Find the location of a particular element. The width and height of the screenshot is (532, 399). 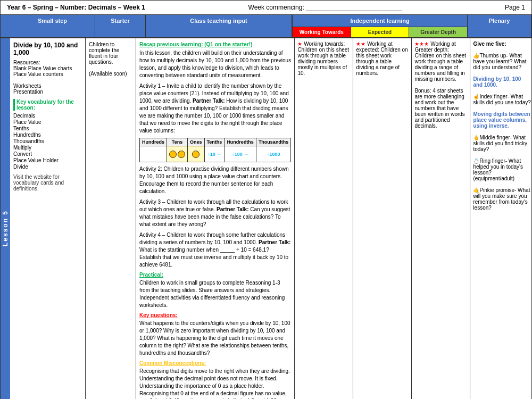

working-text: Working towards: Children on this sheet … is located at coordinates (323, 59).